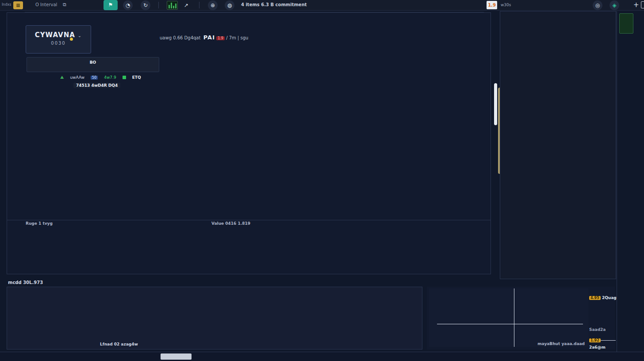 The image size is (644, 361). I want to click on interval-selector: O Interval, so click(46, 4).